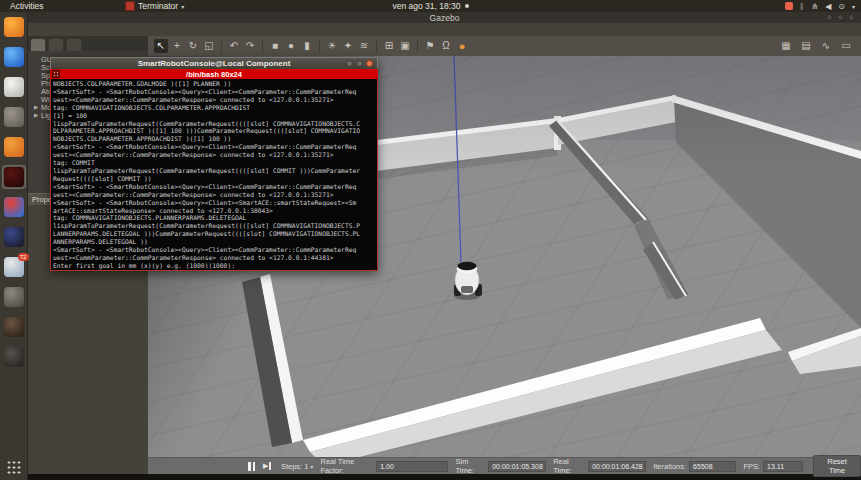  What do you see at coordinates (346, 466) in the screenshot?
I see `rtf-label: Real Time Factor:` at bounding box center [346, 466].